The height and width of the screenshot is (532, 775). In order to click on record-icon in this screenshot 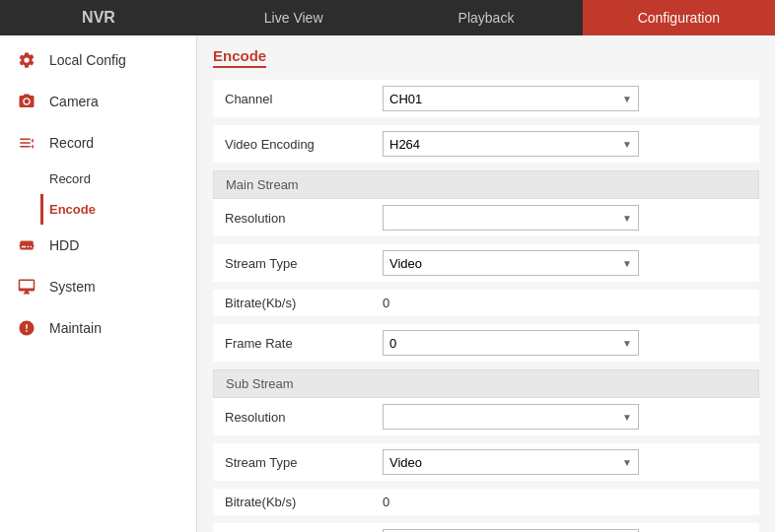, I will do `click(27, 143)`.